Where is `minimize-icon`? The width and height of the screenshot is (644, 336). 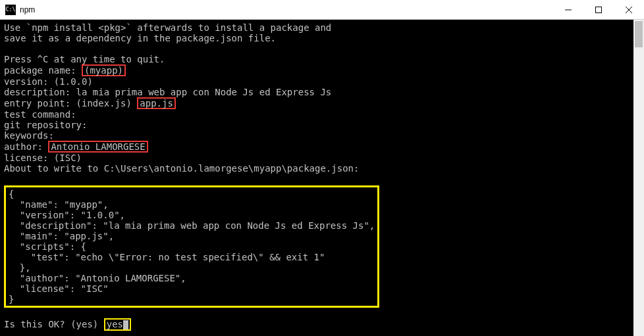 minimize-icon is located at coordinates (568, 10).